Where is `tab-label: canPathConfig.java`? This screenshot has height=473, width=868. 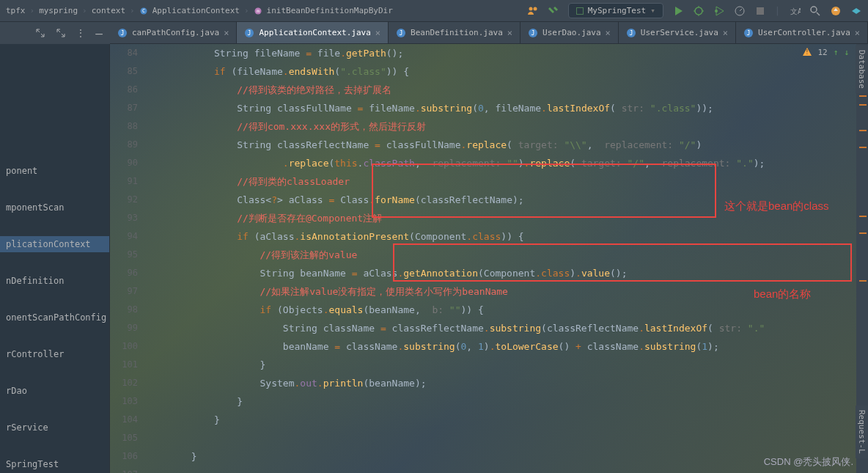
tab-label: canPathConfig.java is located at coordinates (176, 32).